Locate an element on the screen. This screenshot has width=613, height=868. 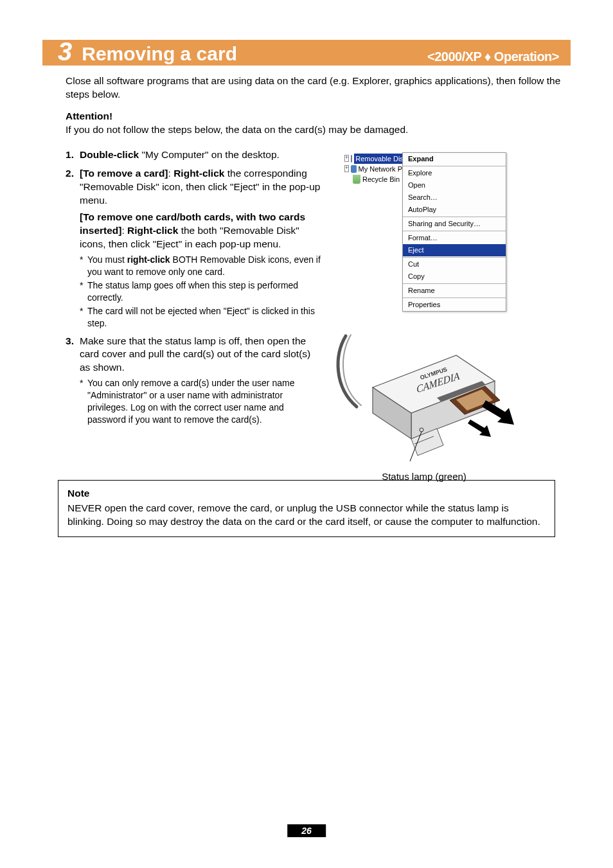
step-2-bold-b: Right-click is located at coordinates (199, 173).